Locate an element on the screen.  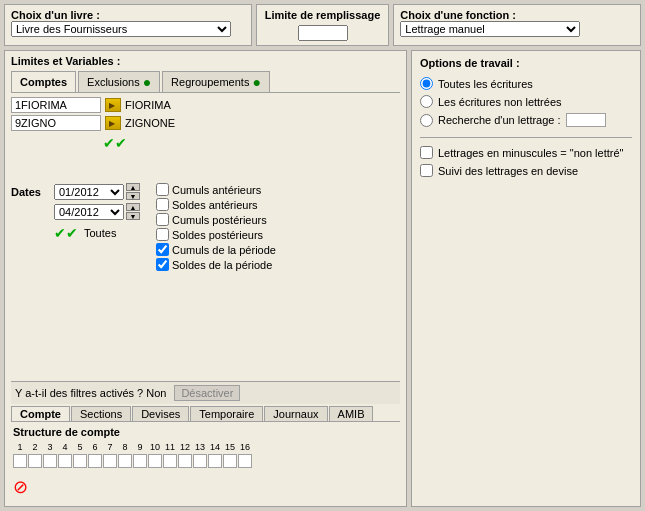
divider is located at coordinates (526, 138).